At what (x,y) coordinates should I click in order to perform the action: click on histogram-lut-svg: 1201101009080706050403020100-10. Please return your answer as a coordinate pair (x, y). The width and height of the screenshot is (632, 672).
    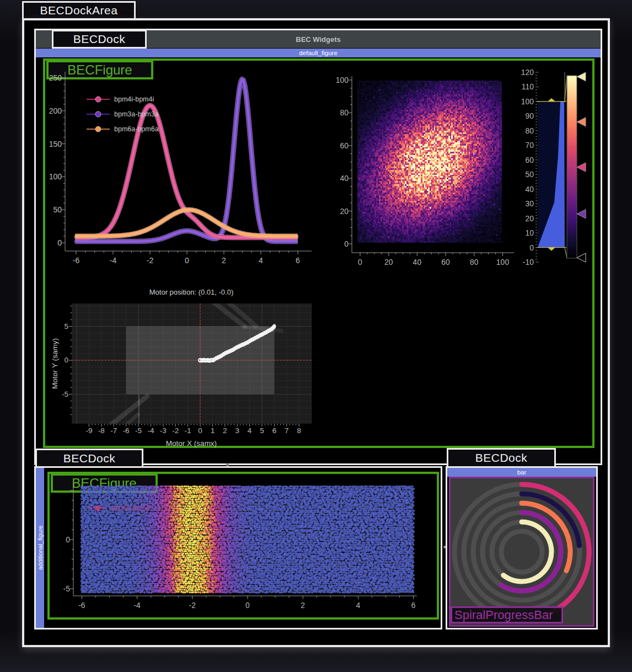
    Looking at the image, I should click on (555, 170).